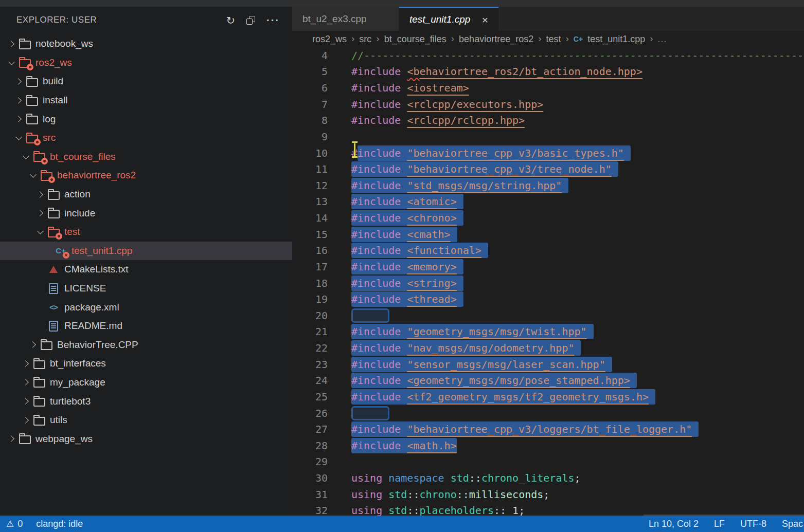  I want to click on tree-item-README.md: README.md, so click(146, 326).